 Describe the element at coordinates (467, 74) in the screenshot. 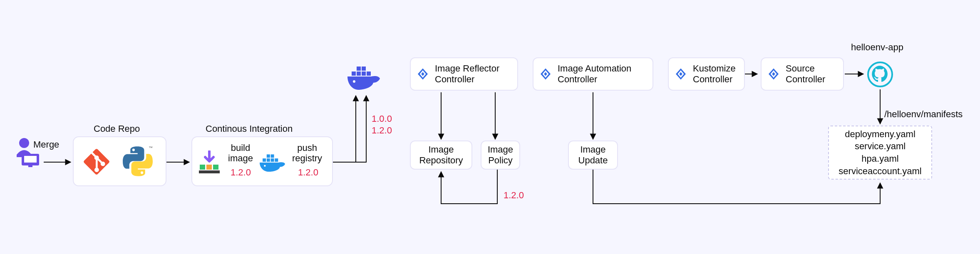

I see `image-reflector-controller-label: Image Reflector Controller` at that location.